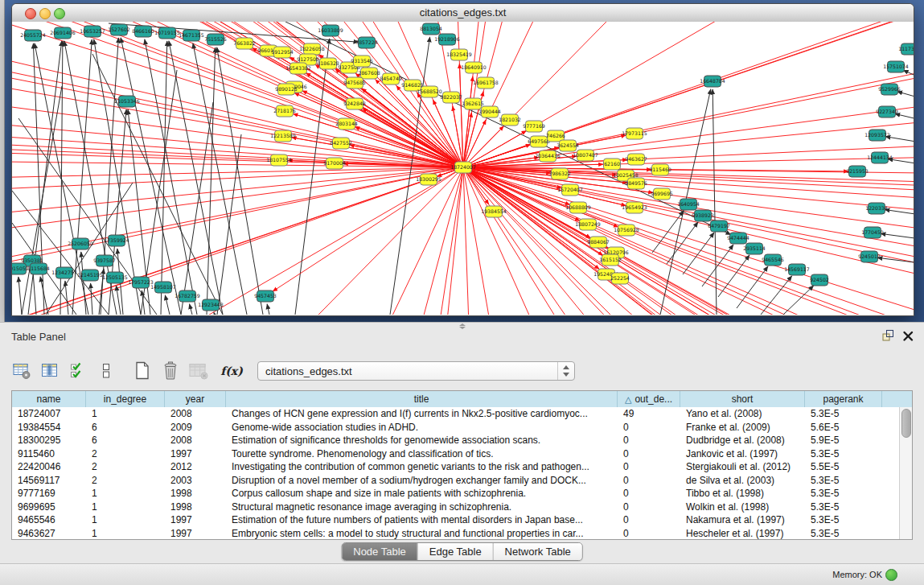 Image resolution: width=924 pixels, height=585 pixels. Describe the element at coordinates (286, 89) in the screenshot. I see `graph-node: 9890125` at that location.